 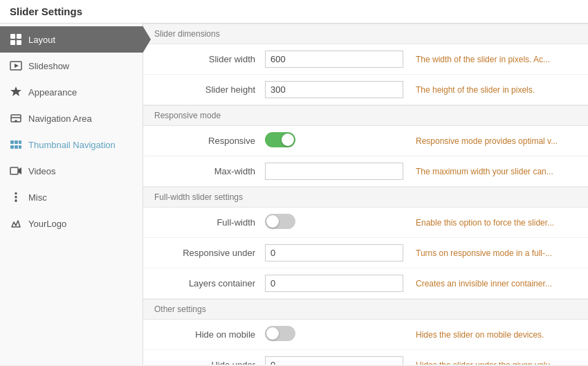 I want to click on field-input-area-hide-under, so click(x=334, y=360).